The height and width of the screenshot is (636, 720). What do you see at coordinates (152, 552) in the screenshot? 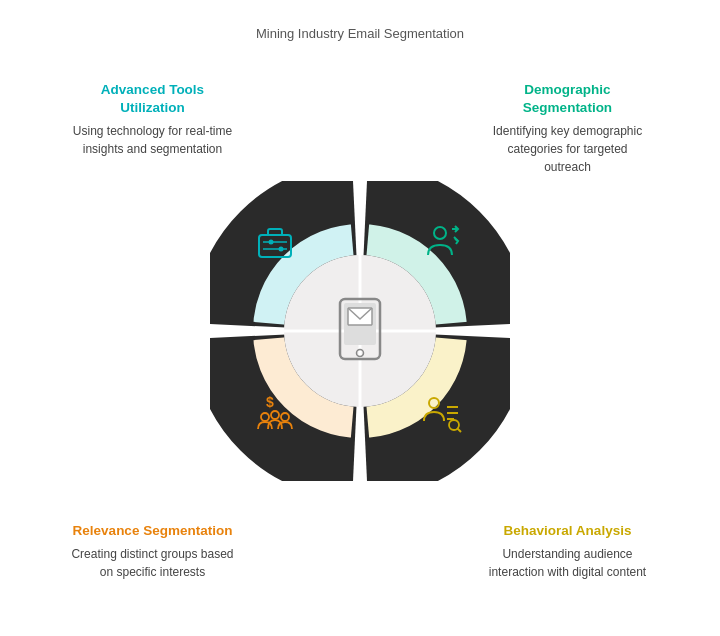
I see `label-bl: Relevance Segmentation Creating distinct…` at bounding box center [152, 552].